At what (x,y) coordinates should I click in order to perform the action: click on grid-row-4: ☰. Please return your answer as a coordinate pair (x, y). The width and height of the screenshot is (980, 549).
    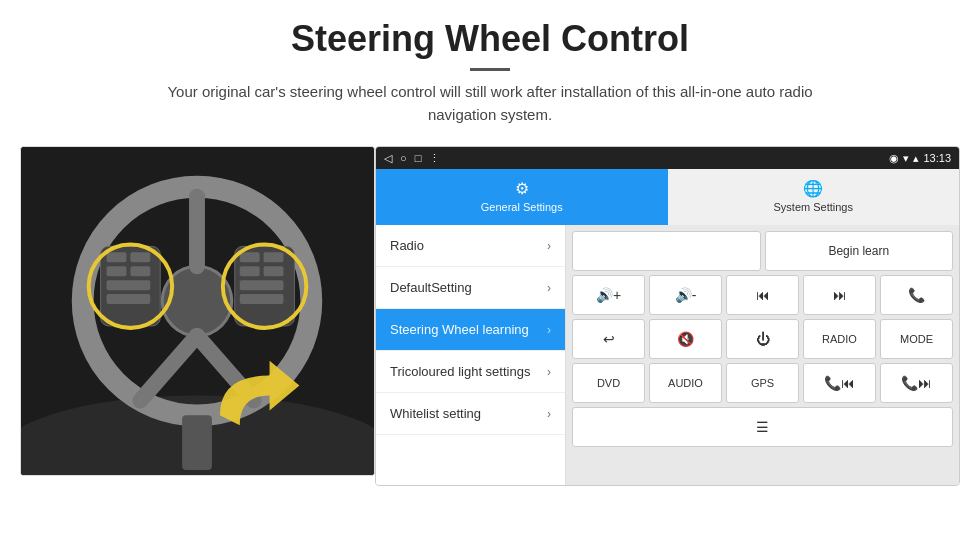
    Looking at the image, I should click on (762, 427).